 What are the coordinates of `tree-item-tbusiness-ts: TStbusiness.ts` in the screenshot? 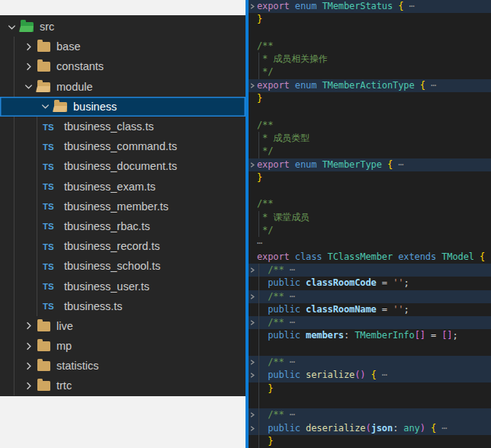 It's located at (123, 306).